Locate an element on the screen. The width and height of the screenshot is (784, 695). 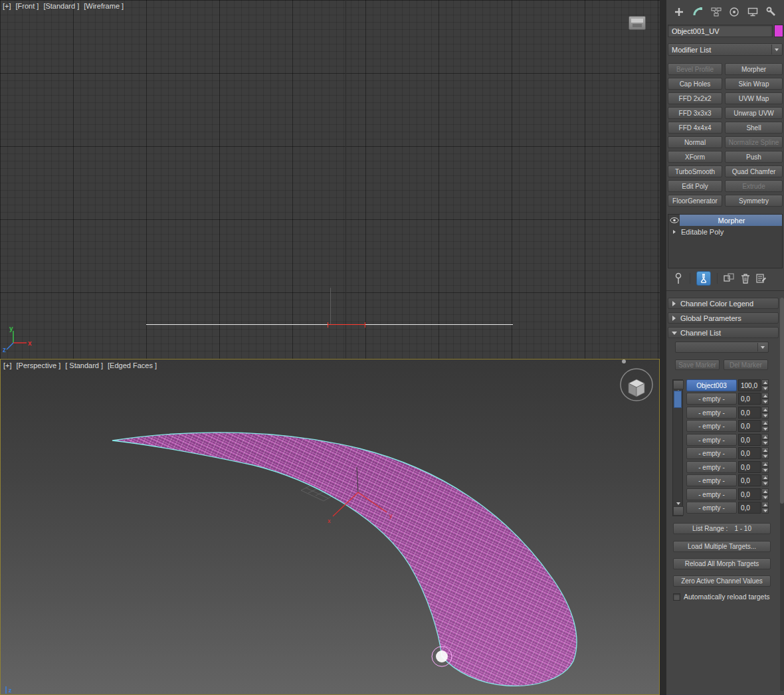
channel-button-7: - empty - is located at coordinates (712, 480).